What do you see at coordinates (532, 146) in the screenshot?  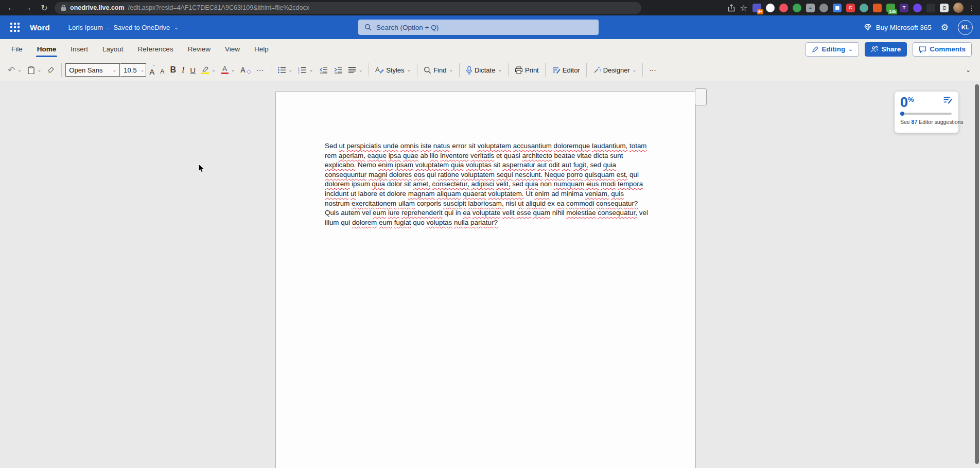 I see `misspelled-word: accusantium` at bounding box center [532, 146].